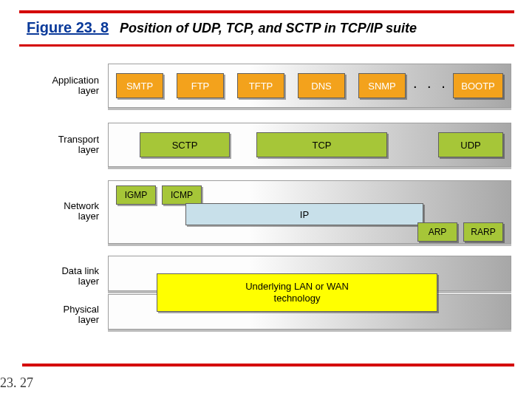 The image size is (532, 399). What do you see at coordinates (182, 195) in the screenshot?
I see `box-icmp: ICMP` at bounding box center [182, 195].